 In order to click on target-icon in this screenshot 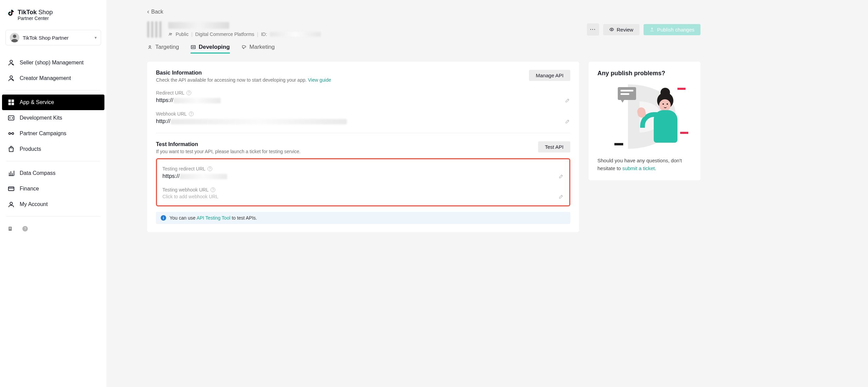, I will do `click(150, 47)`.